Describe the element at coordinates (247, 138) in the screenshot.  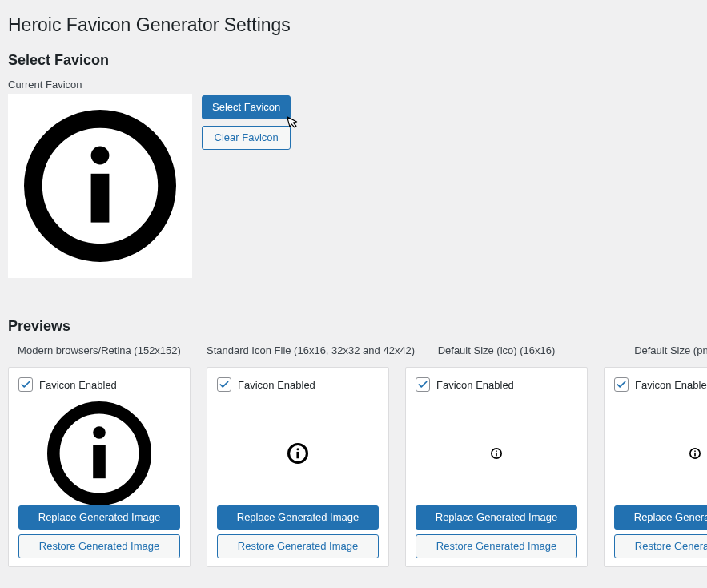
I see `clear-favicon-button: Clear Favicon` at that location.